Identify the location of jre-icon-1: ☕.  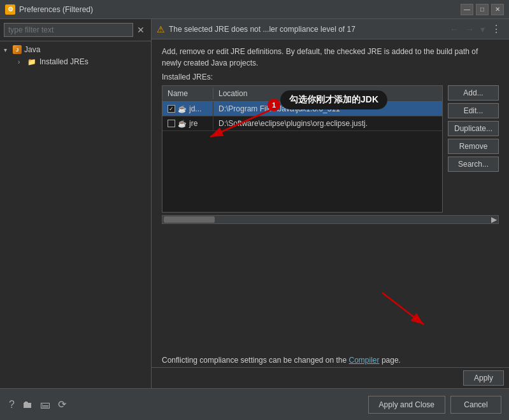
(182, 109).